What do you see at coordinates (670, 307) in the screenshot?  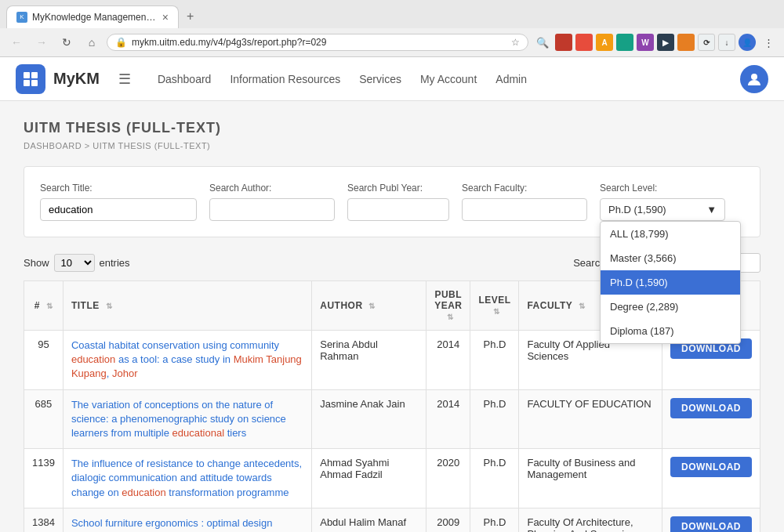 I see `level-option-degree: Degree (2,289)` at bounding box center [670, 307].